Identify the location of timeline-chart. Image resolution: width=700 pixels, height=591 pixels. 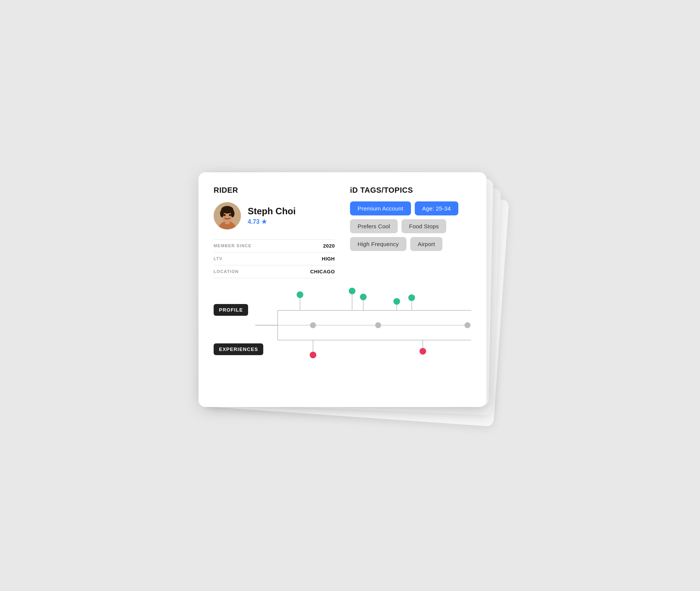
(363, 325).